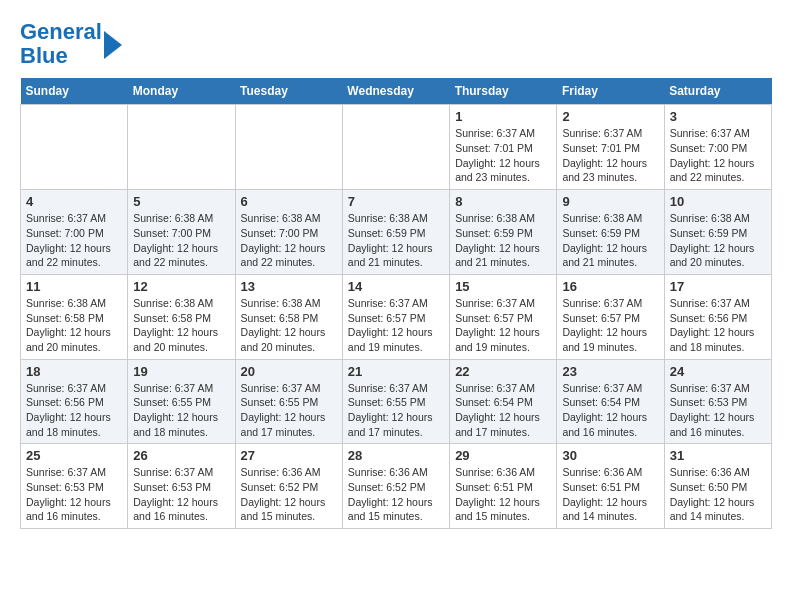 The width and height of the screenshot is (792, 612). What do you see at coordinates (610, 232) in the screenshot?
I see `calendar-cell: 9Sunrise: 6:38 AM Sunset: 6:59 PM Daylig…` at bounding box center [610, 232].